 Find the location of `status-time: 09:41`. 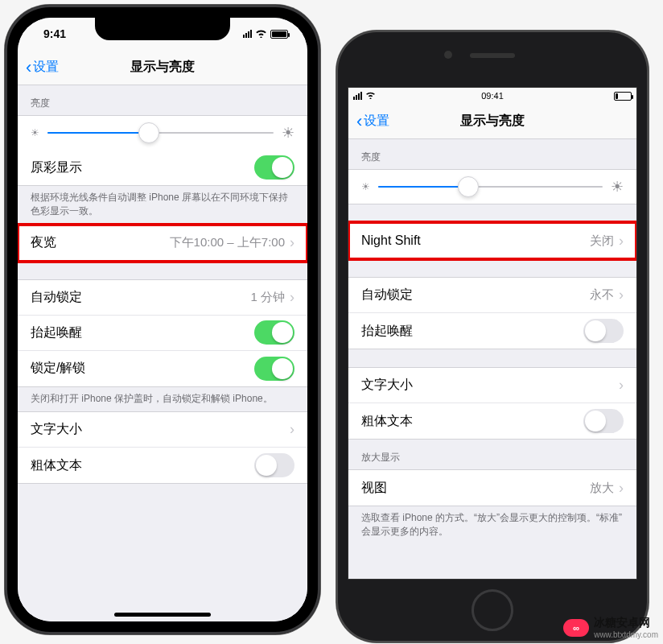

status-time: 09:41 is located at coordinates (492, 96).